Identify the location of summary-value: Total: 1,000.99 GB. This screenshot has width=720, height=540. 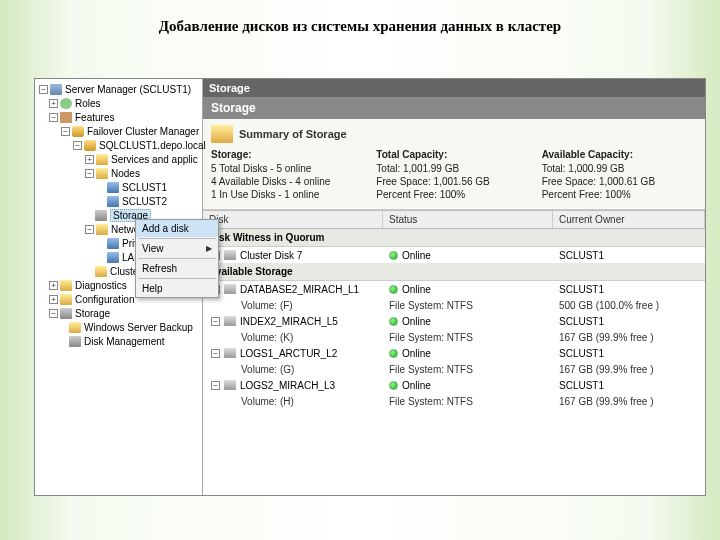
(620, 168).